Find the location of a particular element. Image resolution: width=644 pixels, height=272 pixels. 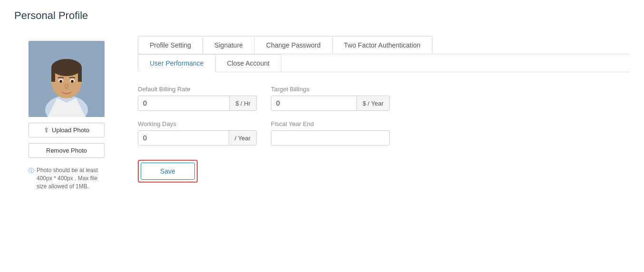

save-button: Save is located at coordinates (168, 171).